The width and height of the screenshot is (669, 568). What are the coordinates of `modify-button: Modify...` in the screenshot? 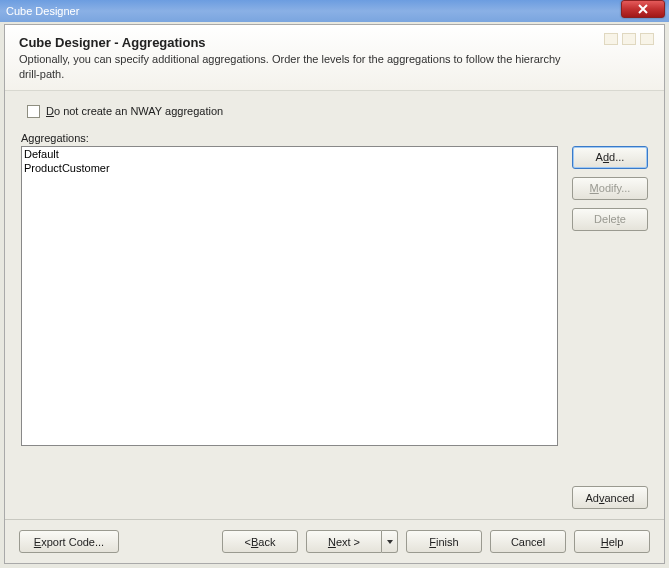 It's located at (610, 188).